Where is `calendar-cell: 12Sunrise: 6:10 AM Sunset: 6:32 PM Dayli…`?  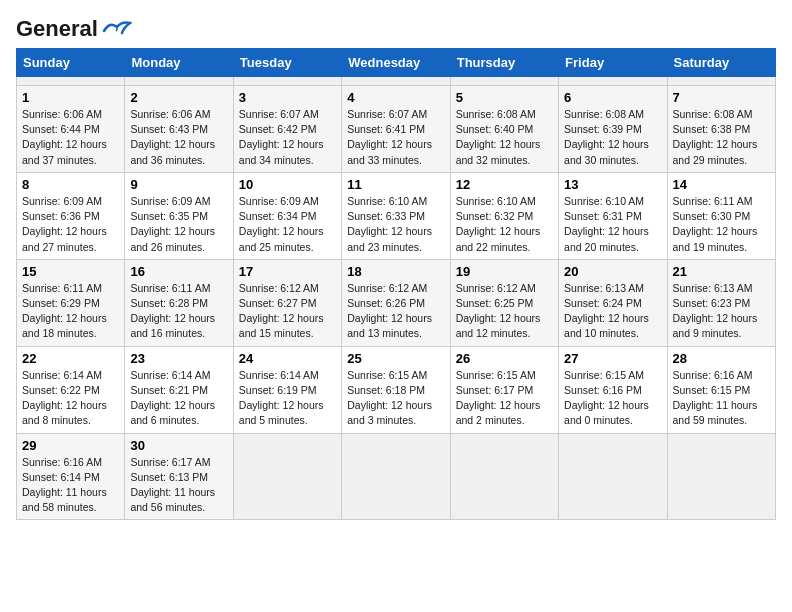
calendar-cell: 12Sunrise: 6:10 AM Sunset: 6:32 PM Dayli… is located at coordinates (504, 216).